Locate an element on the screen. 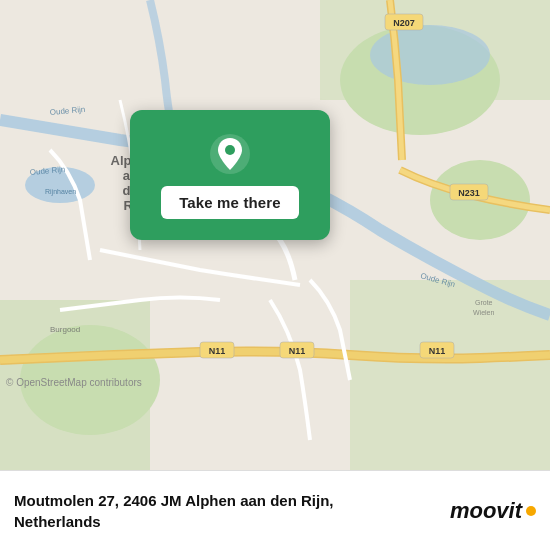 This screenshot has width=550, height=550. svg-text: Grote is located at coordinates (484, 302).